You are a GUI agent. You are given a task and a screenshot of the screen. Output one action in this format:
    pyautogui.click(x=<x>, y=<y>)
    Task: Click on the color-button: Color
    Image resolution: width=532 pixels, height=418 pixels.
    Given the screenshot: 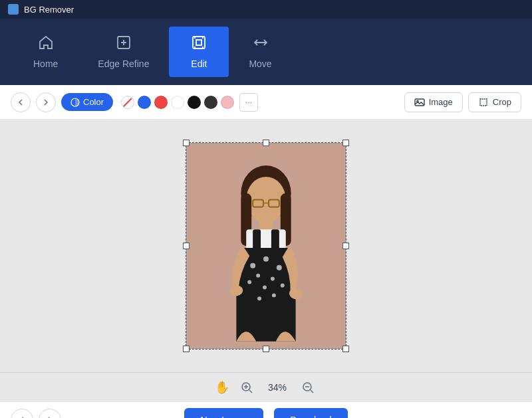 What is the action you would take?
    pyautogui.click(x=87, y=102)
    